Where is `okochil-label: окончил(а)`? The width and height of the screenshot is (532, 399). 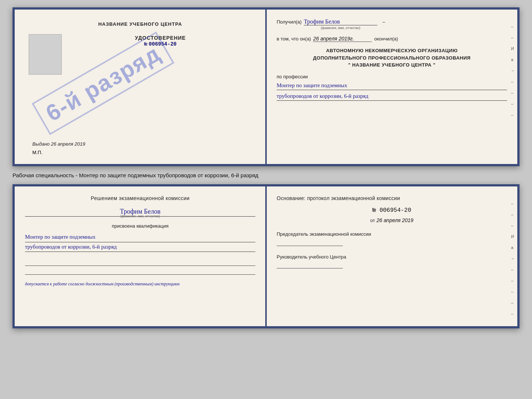 okochil-label: окончил(а) is located at coordinates (386, 39).